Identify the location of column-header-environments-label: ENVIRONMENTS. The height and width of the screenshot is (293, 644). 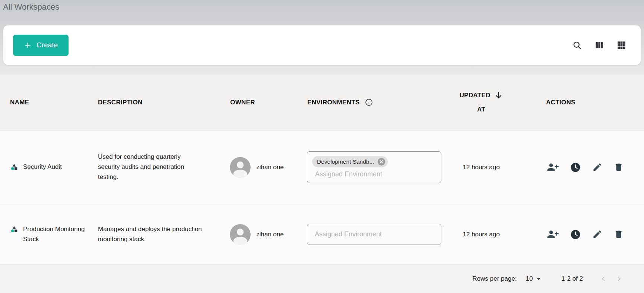
(334, 103).